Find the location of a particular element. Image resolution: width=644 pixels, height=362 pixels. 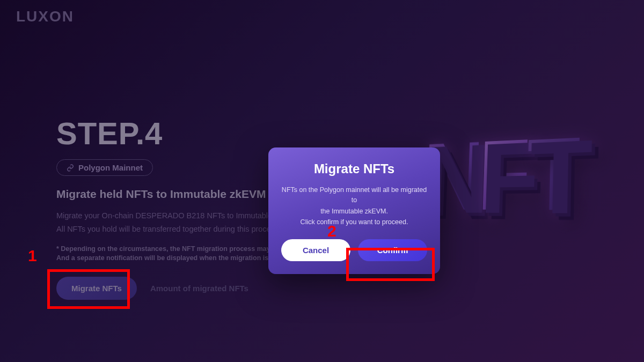

migrate-nfts-button: Migrate NFTs is located at coordinates (97, 289).